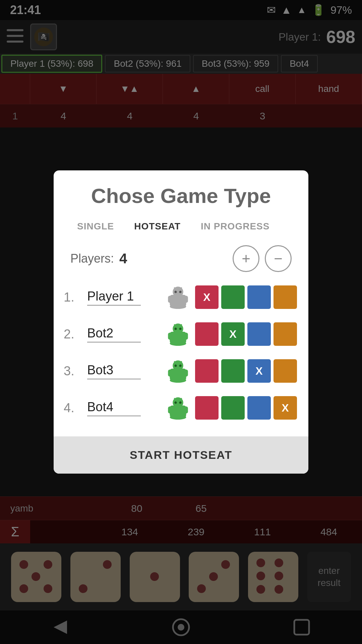  What do you see at coordinates (114, 408) in the screenshot?
I see `player-name-4: Bot4` at bounding box center [114, 408].